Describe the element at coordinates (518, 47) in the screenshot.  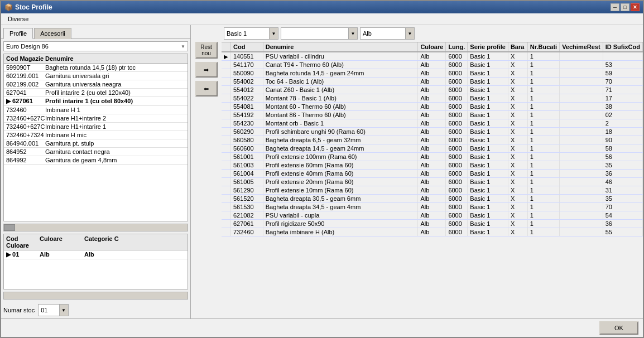
I see `th-bara: Bara` at that location.